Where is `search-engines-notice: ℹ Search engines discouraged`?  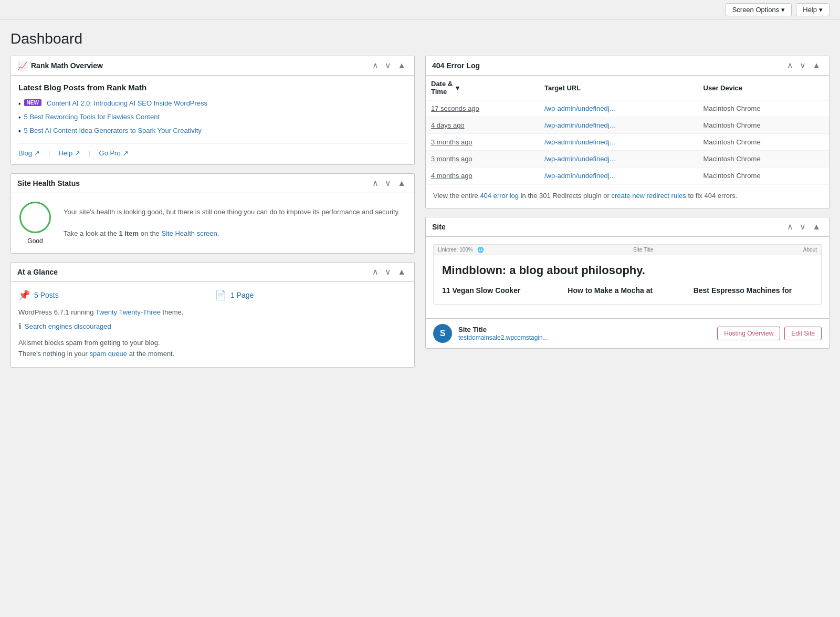 search-engines-notice: ℹ Search engines discouraged is located at coordinates (213, 327).